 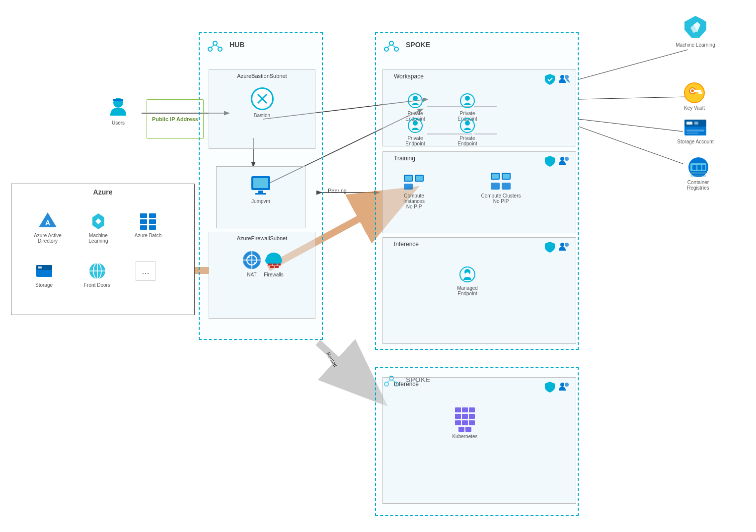 What do you see at coordinates (564, 388) in the screenshot?
I see `inference-bottom-people-icon` at bounding box center [564, 388].